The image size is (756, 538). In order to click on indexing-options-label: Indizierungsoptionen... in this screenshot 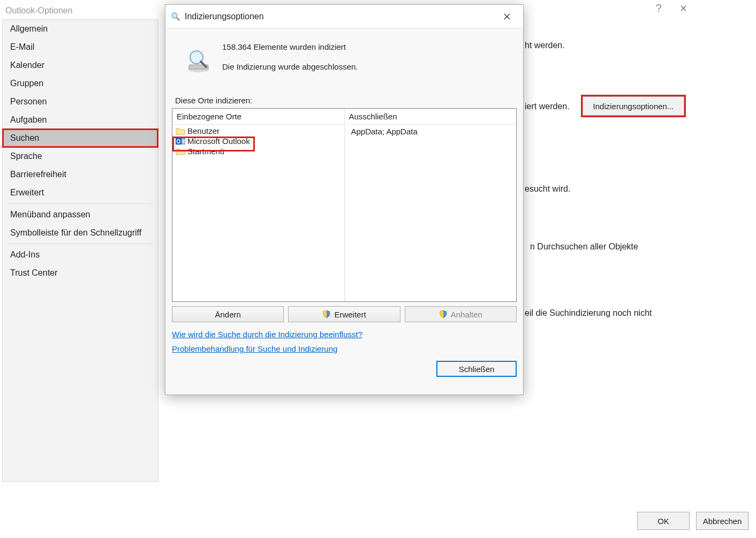, I will do `click(634, 106)`.